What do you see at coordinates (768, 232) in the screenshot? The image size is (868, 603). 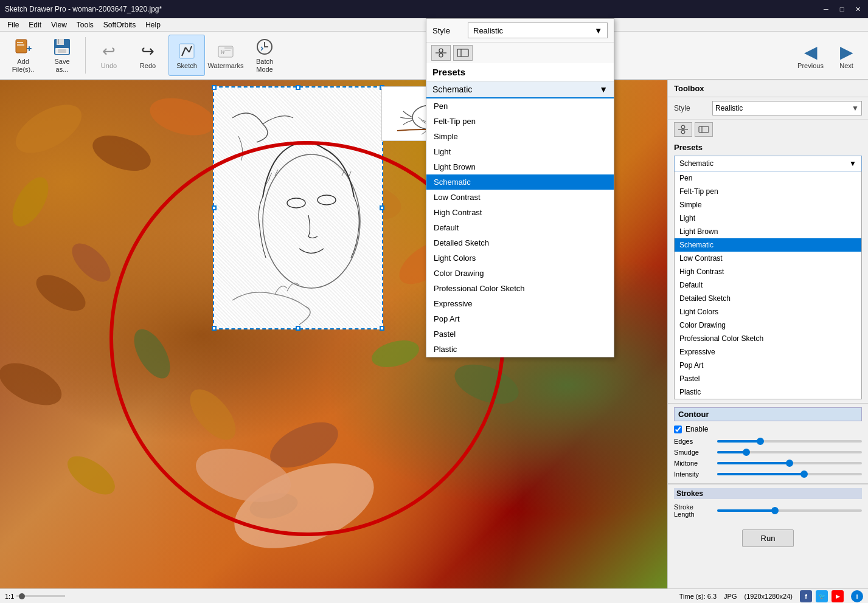 I see `preset-item-lightbrown: Light Brown` at bounding box center [768, 232].